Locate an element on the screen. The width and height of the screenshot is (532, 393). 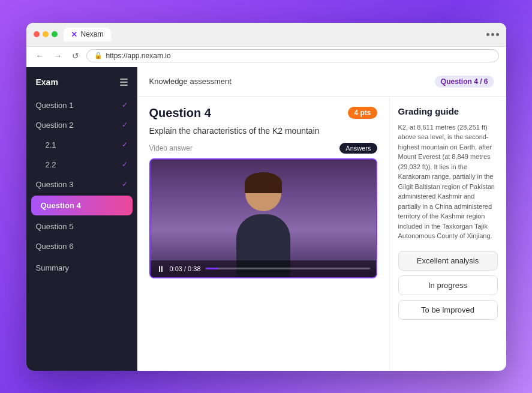
sidebar-item-label: Question 2 is located at coordinates (55, 125).